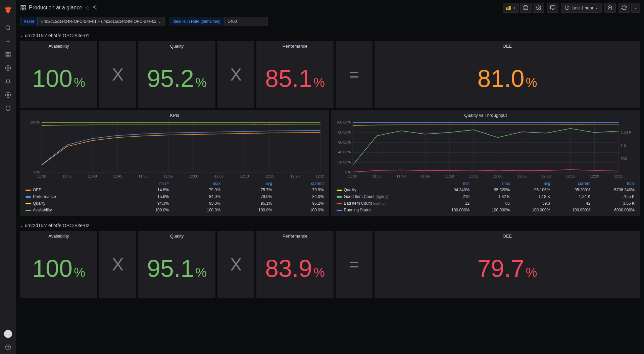  Describe the element at coordinates (486, 150) in the screenshot. I see `chart-quality-throughput: 0%20.00%40.00%60.00%80.00%100.00%5001 K1…` at that location.